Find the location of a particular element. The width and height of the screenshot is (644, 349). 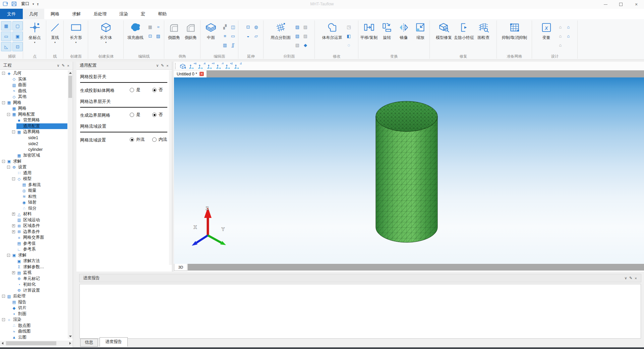

fill-curve-button: 填充曲线 is located at coordinates (135, 31).